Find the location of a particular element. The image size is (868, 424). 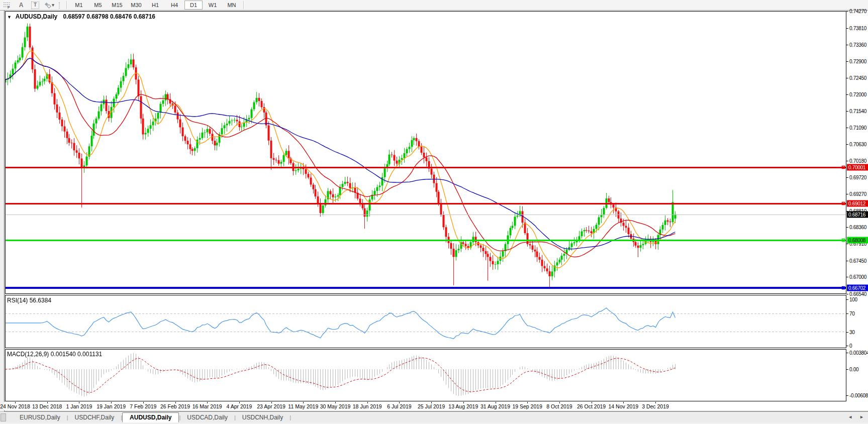

text-icon-glyph: T is located at coordinates (35, 5).